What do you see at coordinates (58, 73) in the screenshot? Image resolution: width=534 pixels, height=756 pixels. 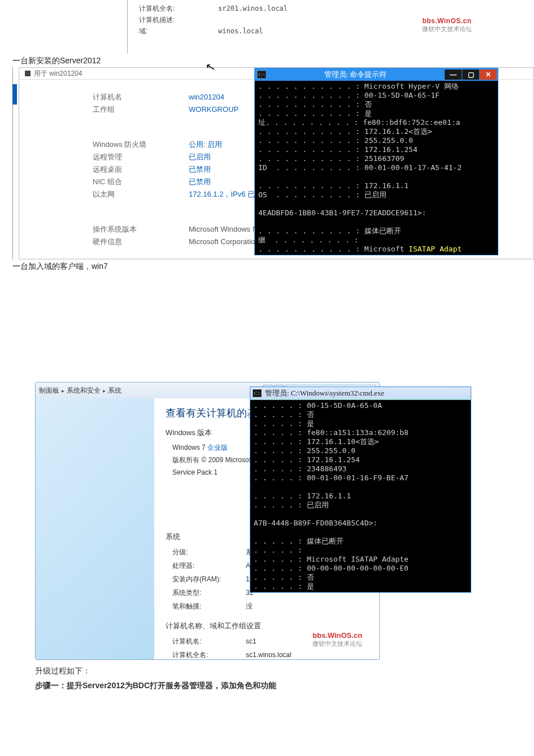 I see `server-tab-text: 用于 win201204` at bounding box center [58, 73].